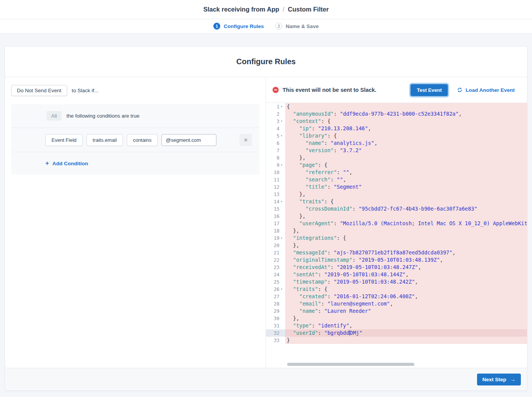  What do you see at coordinates (406, 172) in the screenshot?
I see `code-text: "referrer": "",` at bounding box center [406, 172].